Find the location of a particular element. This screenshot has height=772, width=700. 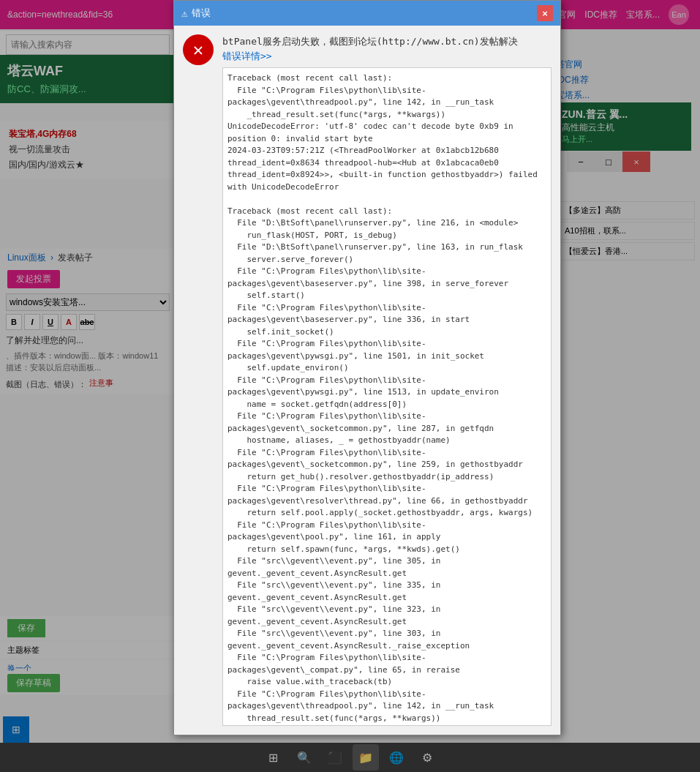

dialog-title-icon: ⚠ is located at coordinates (184, 13).